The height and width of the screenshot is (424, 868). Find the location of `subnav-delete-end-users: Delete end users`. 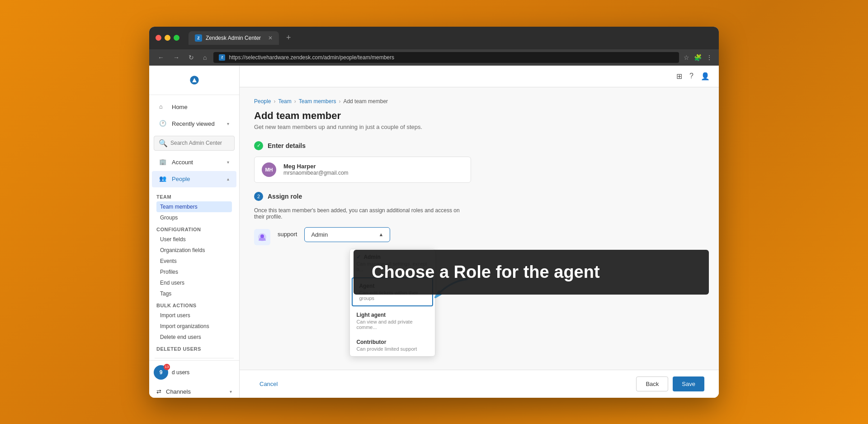

subnav-delete-end-users: Delete end users is located at coordinates (194, 337).